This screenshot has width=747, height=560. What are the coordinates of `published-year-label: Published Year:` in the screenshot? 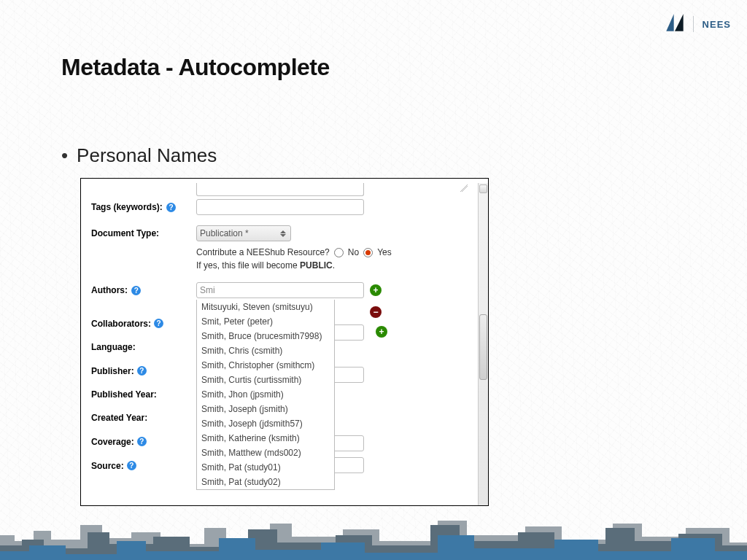 It's located at (124, 394).